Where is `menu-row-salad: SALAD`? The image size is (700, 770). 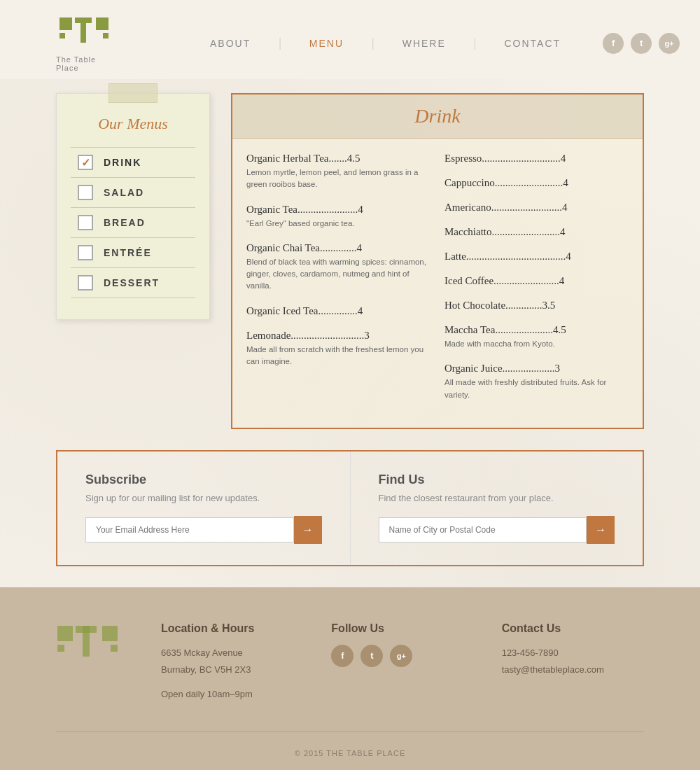 menu-row-salad: SALAD is located at coordinates (133, 192).